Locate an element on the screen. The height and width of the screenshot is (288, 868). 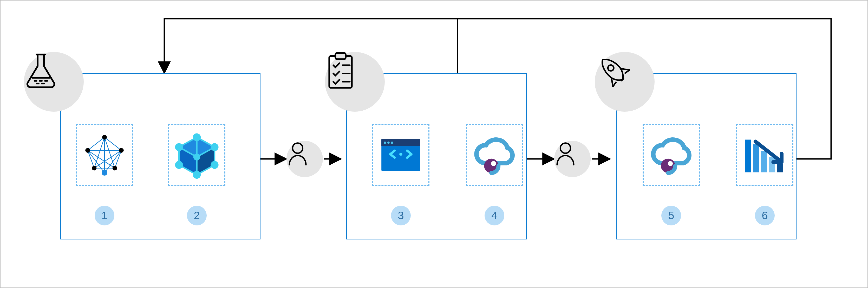
step-2-number: 2 is located at coordinates (197, 215).